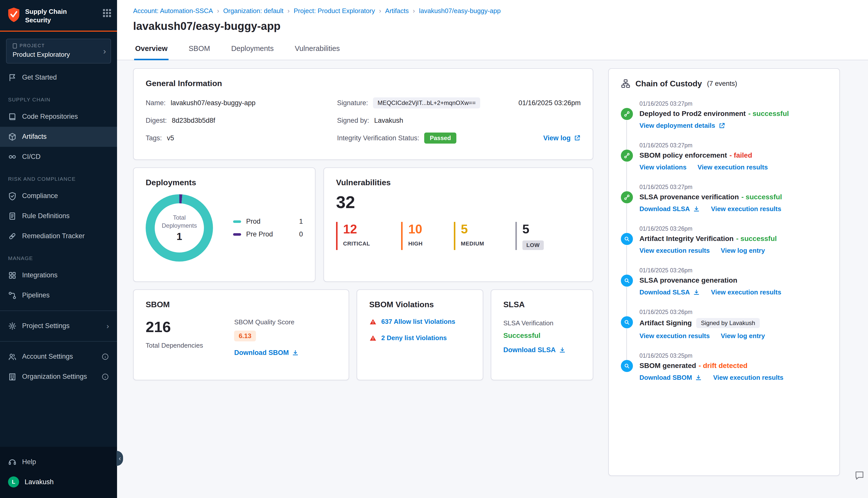  I want to click on app-title: Supply Chain Security, so click(62, 16).